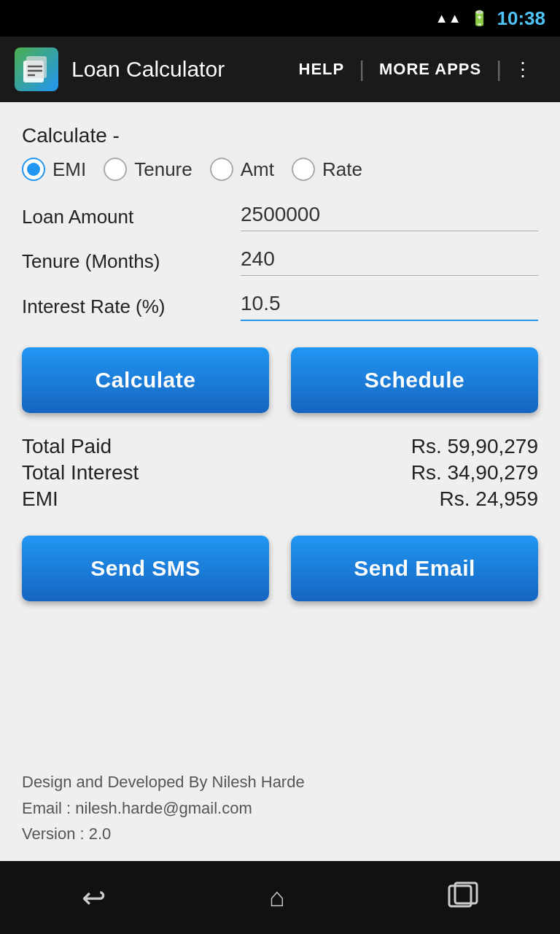 The width and height of the screenshot is (560, 934). Describe the element at coordinates (280, 568) in the screenshot. I see `send-buttons: Send SMS Send Email` at that location.